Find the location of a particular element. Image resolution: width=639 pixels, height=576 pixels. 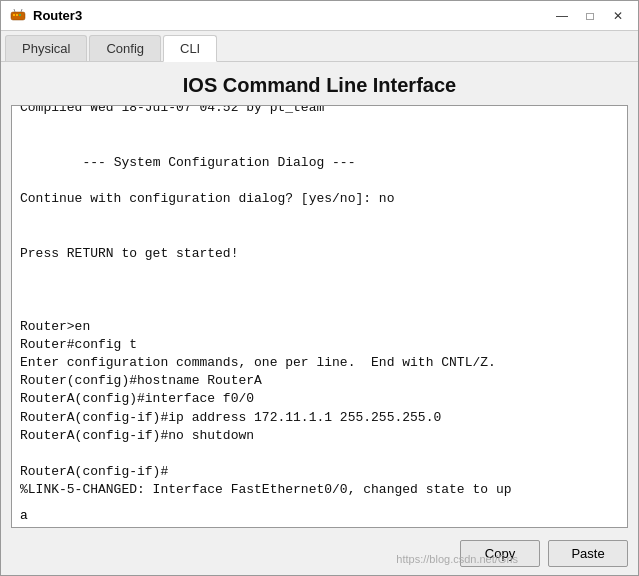

title-controls: — □ ✕ is located at coordinates (590, 16).